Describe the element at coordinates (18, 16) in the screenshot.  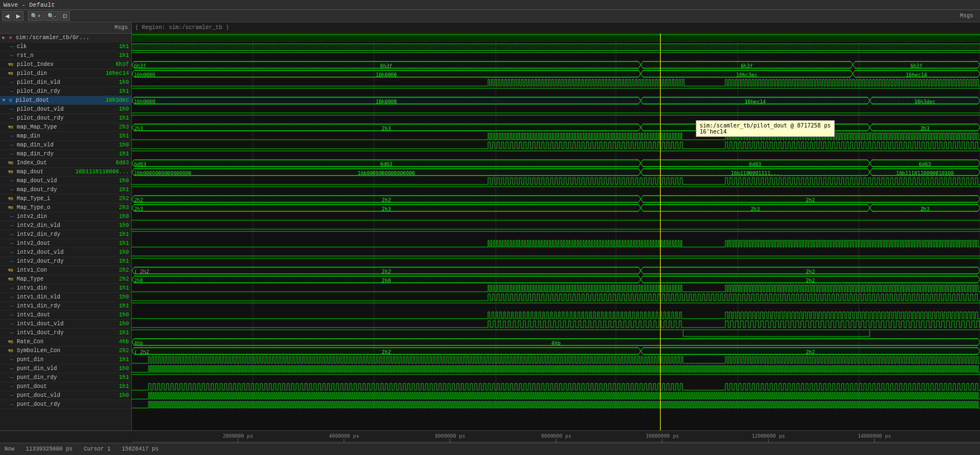
I see `toolbar-btn-fwd: ▶` at that location.